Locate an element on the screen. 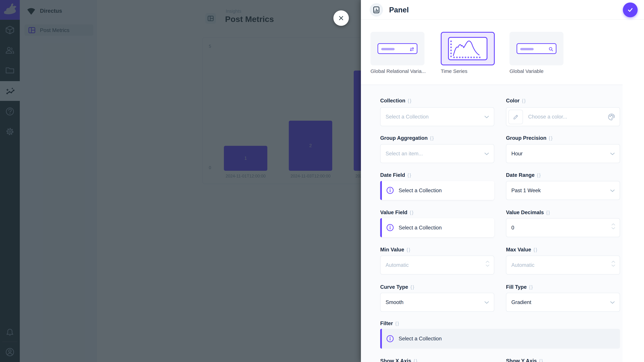 The height and width of the screenshot is (362, 644). drawer-header: Panel is located at coordinates (502, 10).